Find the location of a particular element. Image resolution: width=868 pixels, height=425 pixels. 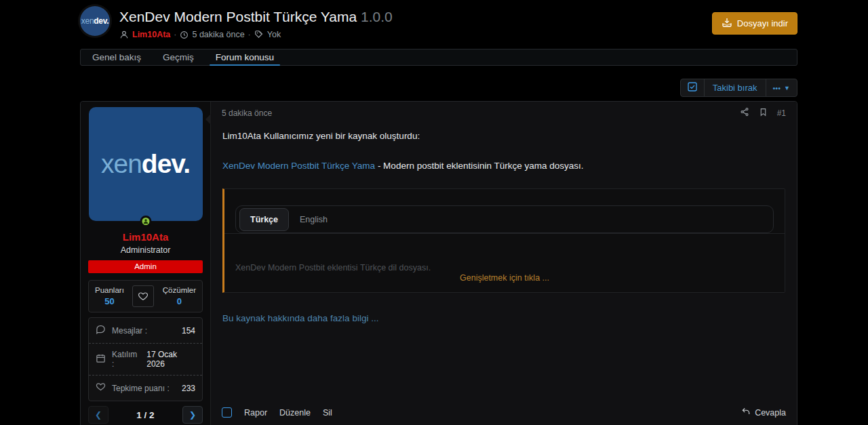

pager-prev-button: ❮ is located at coordinates (98, 415).